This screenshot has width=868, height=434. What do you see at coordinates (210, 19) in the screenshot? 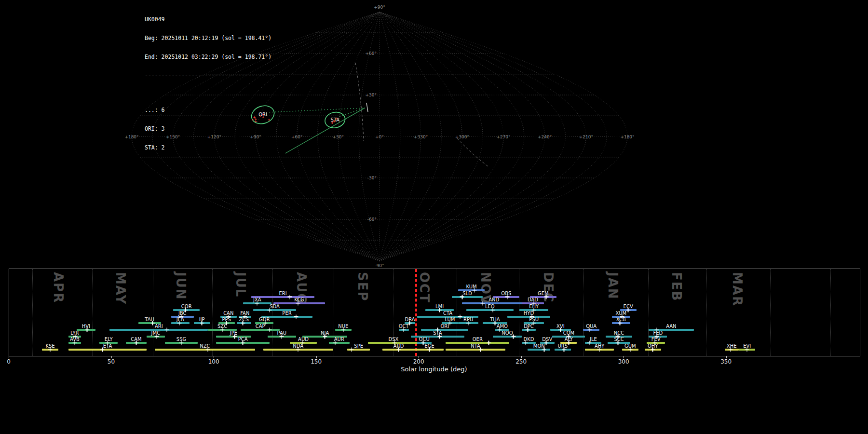
I see `station-id: UK0049` at bounding box center [210, 19].